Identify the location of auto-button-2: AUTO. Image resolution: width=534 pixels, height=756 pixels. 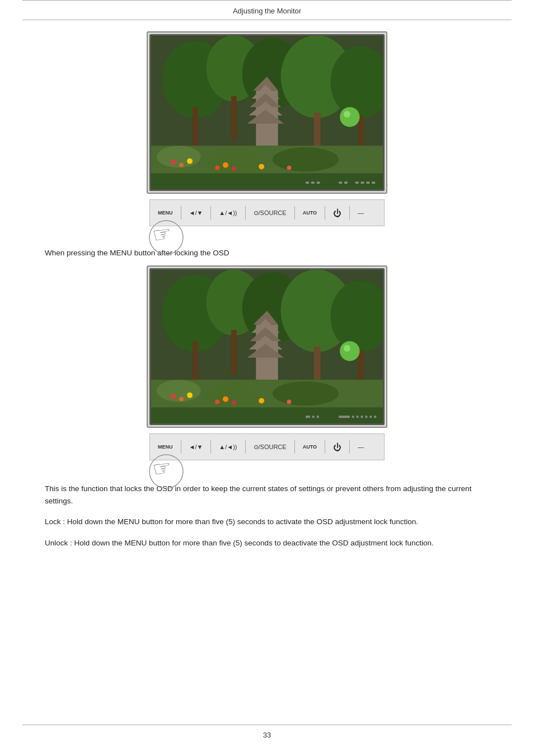
(310, 447).